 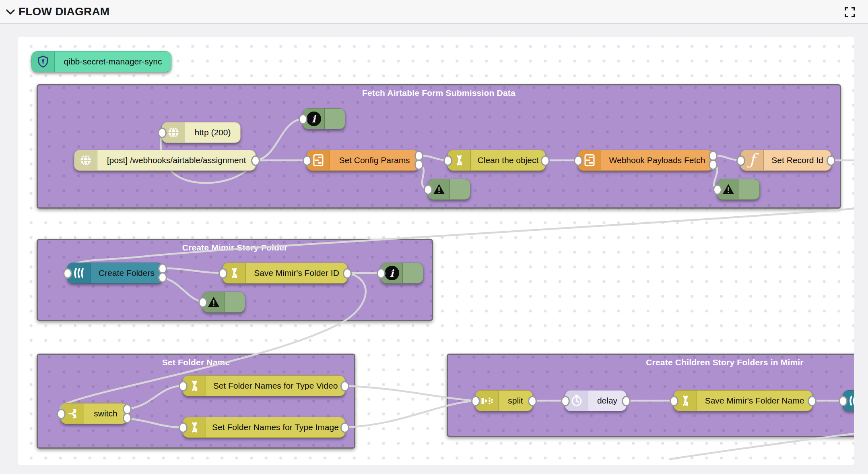 I want to click on node-label: Set Config Params, so click(x=374, y=160).